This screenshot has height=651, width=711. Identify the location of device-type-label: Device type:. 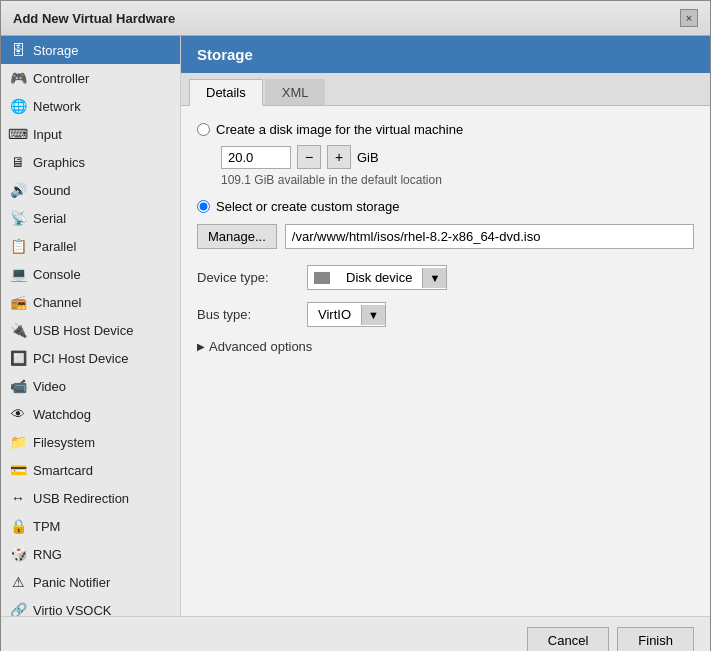
(247, 278).